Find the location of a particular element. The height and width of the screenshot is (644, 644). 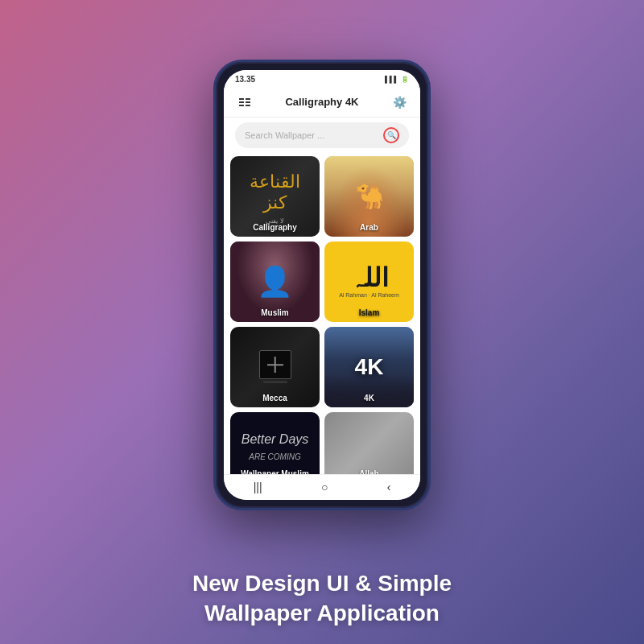

search-bar: Search Wallpaper ... 🔍 is located at coordinates (322, 137).